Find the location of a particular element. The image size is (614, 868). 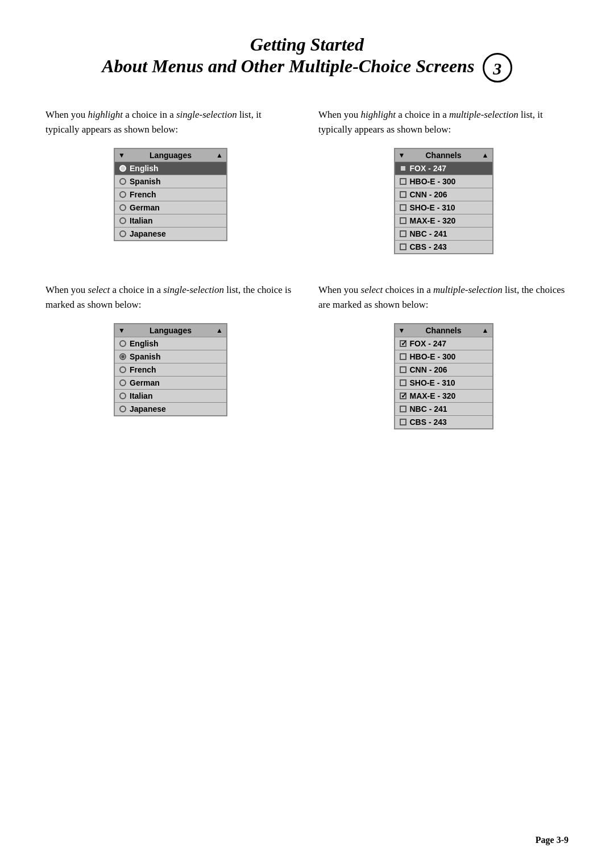

menu-item-english-bottom: English is located at coordinates (171, 344).